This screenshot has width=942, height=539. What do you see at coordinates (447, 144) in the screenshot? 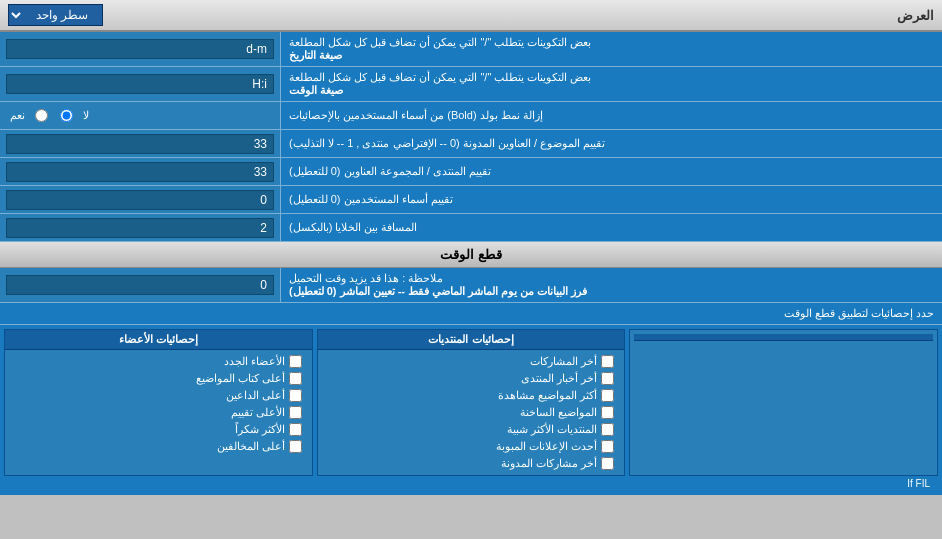
I see `topics-order-label: تقييم الموضوع / العناوين المدونة (0 -- ا…` at bounding box center [447, 144].